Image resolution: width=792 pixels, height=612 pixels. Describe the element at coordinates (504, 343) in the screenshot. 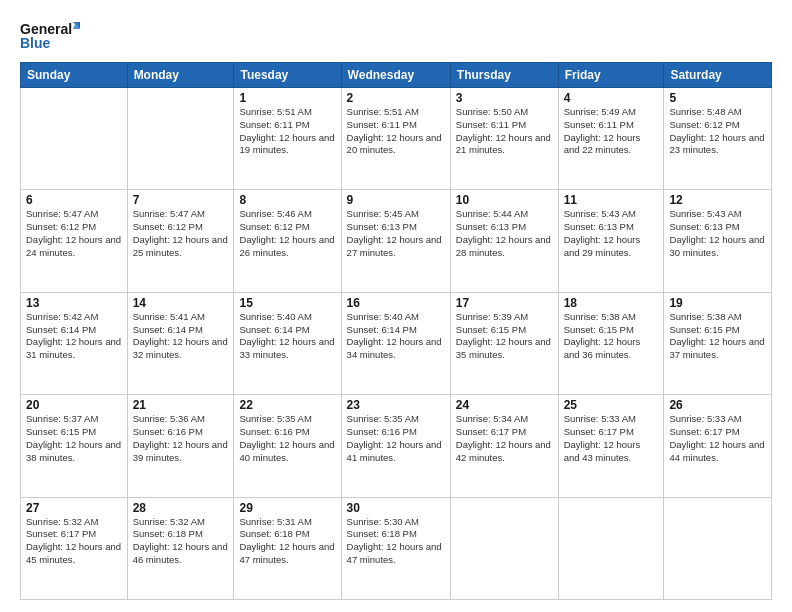

I see `calendar-cell: 17Sunrise: 5:39 AM Sunset: 6:15 PM Dayli…` at that location.